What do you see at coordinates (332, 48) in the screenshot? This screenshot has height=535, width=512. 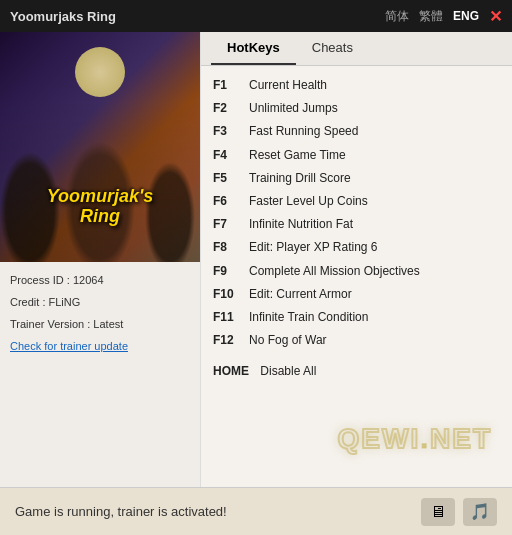 I see `tab-cheats: Cheats` at bounding box center [332, 48].